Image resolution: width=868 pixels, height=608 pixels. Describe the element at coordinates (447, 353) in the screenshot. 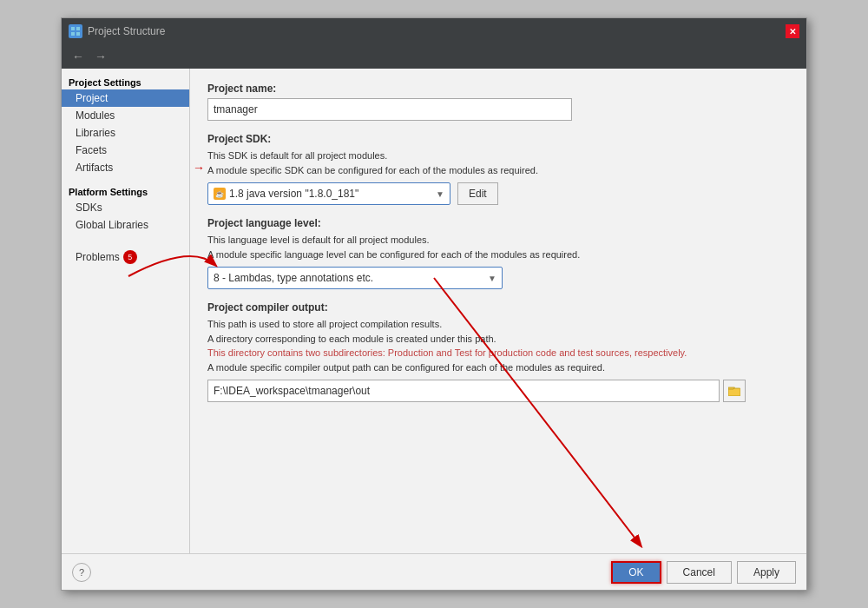

I see `output-highlight-text: This directory contains two subdirectori…` at that location.